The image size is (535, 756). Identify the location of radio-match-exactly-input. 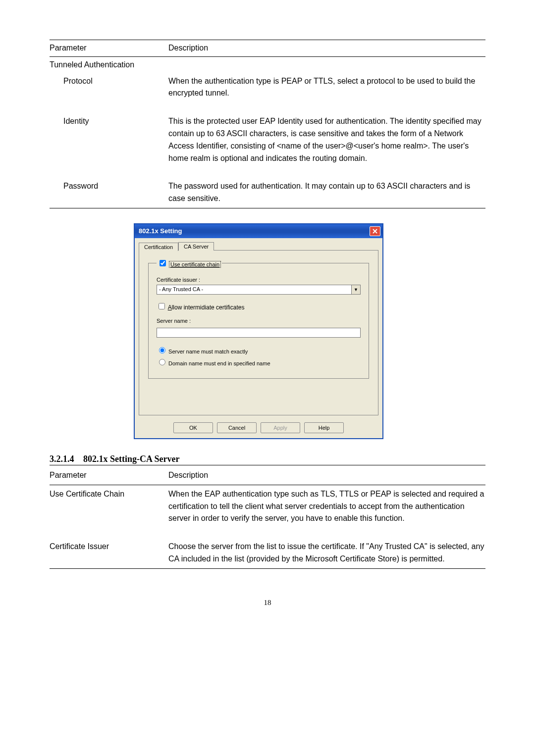
(162, 351).